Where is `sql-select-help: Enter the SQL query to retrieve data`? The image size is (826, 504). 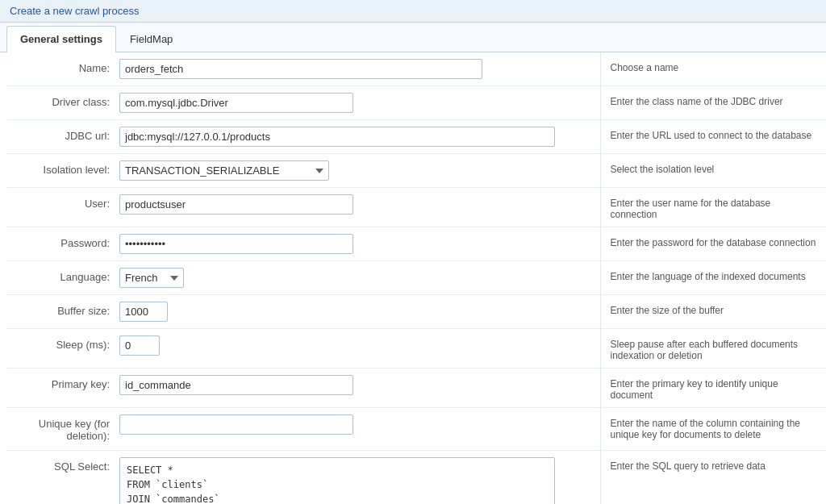 sql-select-help: Enter the SQL query to retrieve data is located at coordinates (713, 477).